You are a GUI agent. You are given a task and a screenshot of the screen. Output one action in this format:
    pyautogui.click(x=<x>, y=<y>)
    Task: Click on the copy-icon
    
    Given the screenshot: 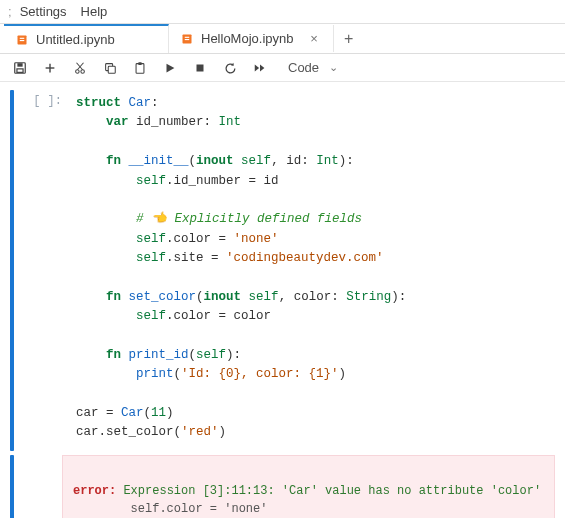 What is the action you would take?
    pyautogui.click(x=110, y=68)
    